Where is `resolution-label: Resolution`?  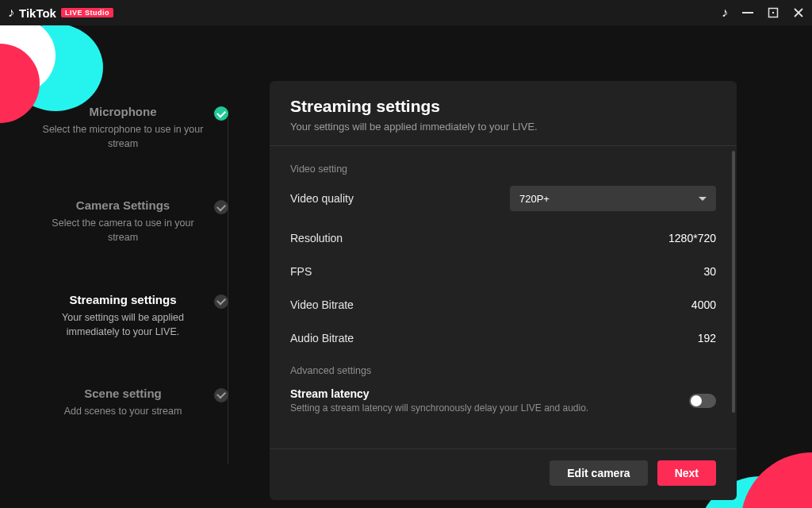 resolution-label: Resolution is located at coordinates (316, 238).